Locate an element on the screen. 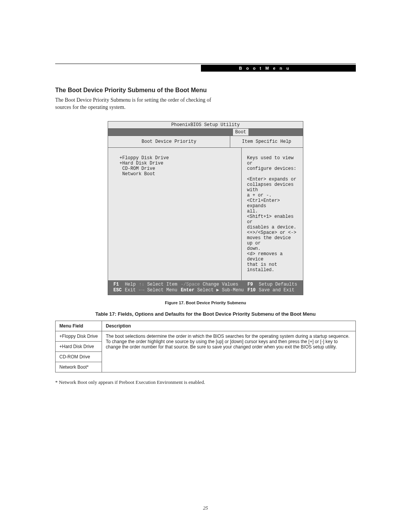 This screenshot has height=532, width=411. key-enter: Enter is located at coordinates (188, 290).